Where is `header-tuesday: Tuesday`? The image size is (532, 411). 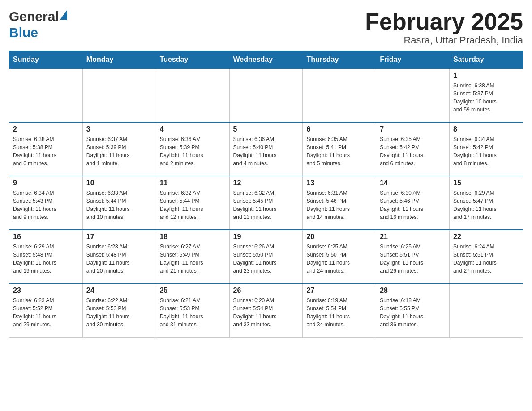
header-tuesday: Tuesday is located at coordinates (193, 60).